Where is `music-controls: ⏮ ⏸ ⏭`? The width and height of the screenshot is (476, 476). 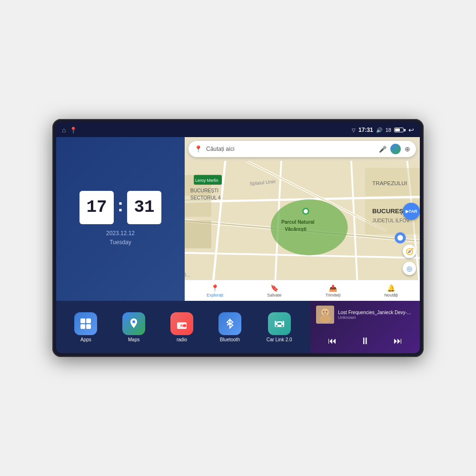
music-controls: ⏮ ⏸ ⏭ is located at coordinates (365, 341).